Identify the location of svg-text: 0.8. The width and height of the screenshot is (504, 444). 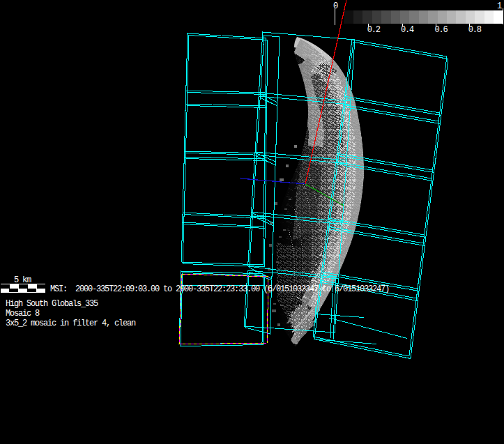
(475, 30).